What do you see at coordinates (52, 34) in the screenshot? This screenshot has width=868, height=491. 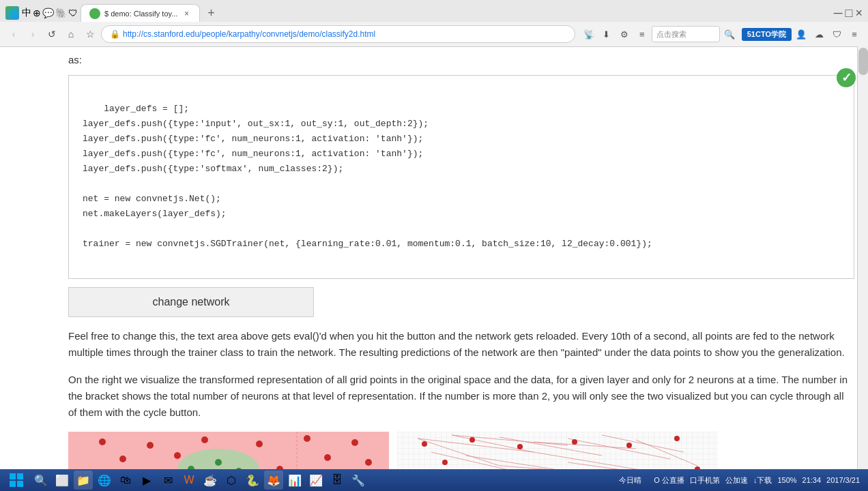 I see `refresh-btn: ↺` at bounding box center [52, 34].